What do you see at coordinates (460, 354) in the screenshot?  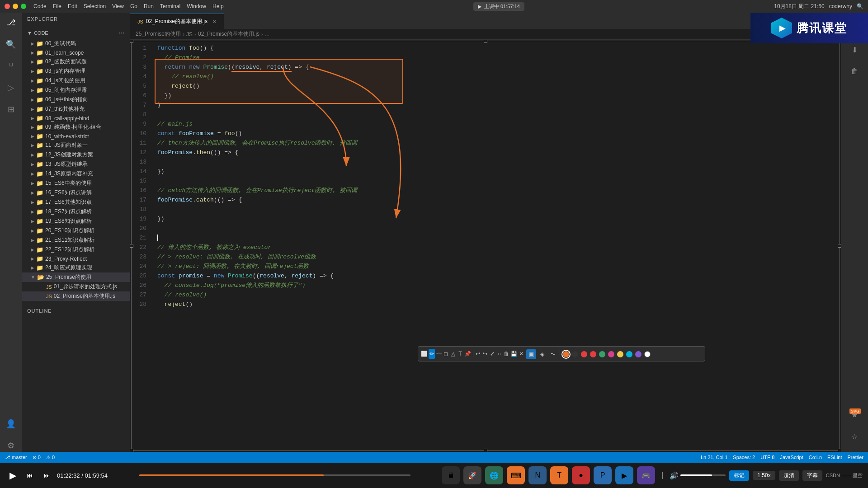 I see `ann-text-btn: T` at bounding box center [460, 354].